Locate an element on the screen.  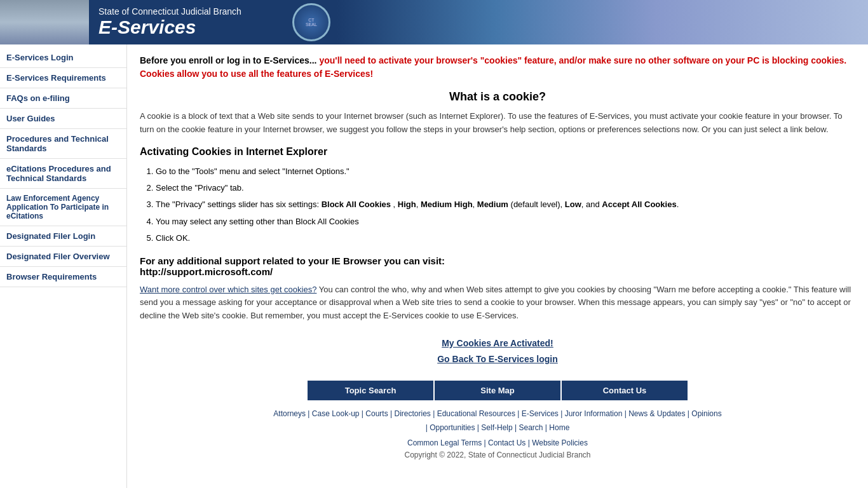
want-more-paragraph: Want more control over which sites get c… is located at coordinates (498, 303).